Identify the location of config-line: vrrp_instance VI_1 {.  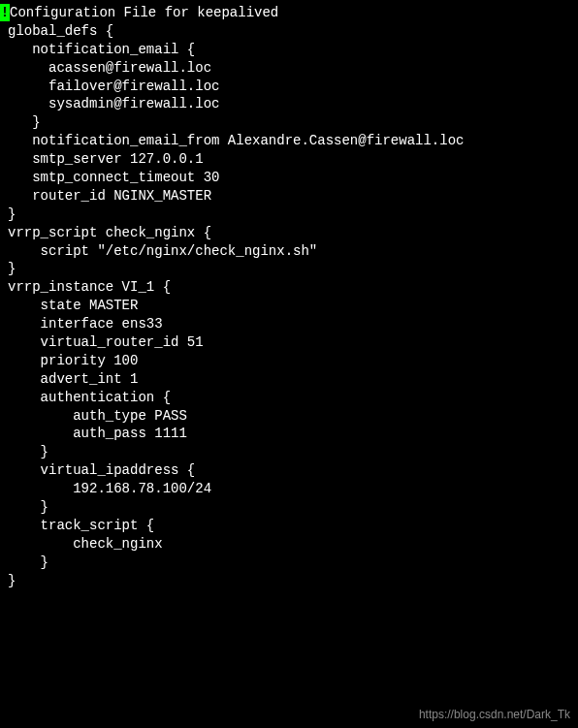
(289, 287).